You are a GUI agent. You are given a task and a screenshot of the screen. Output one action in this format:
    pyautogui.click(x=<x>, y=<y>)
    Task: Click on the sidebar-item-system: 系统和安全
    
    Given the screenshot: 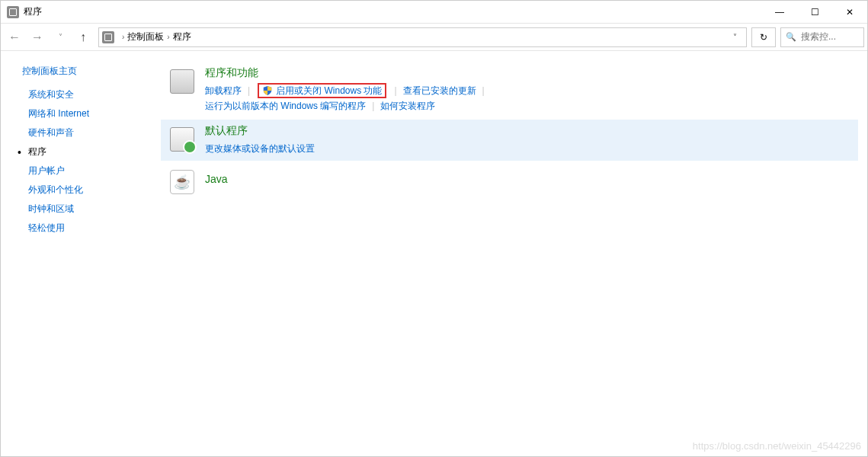 What is the action you would take?
    pyautogui.click(x=94, y=94)
    